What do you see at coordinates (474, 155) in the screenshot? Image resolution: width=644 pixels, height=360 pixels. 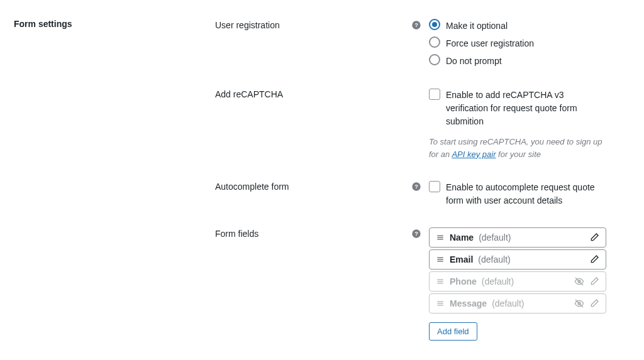 I see `api-key-pair-link: API key pair` at bounding box center [474, 155].